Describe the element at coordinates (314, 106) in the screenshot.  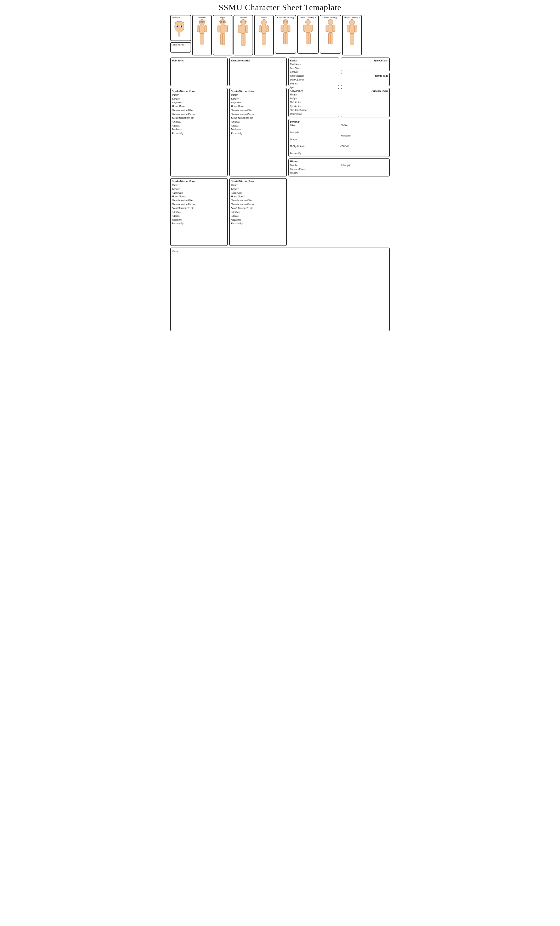
I see `app-eyes-color: Eyes Color:` at that location.